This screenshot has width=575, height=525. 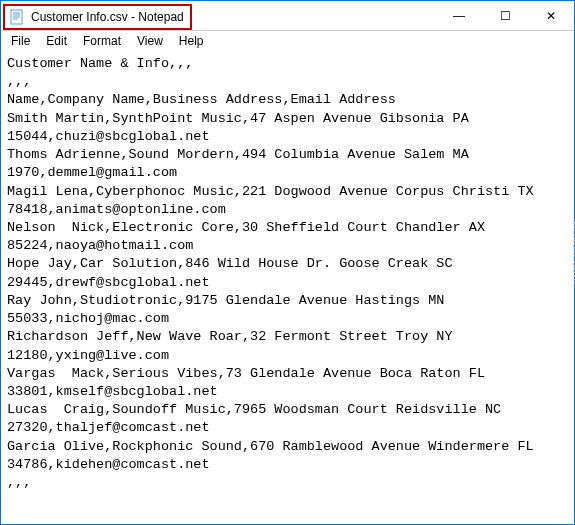 What do you see at coordinates (288, 273) in the screenshot?
I see `text-line: Hope Jay,Car Solution,846 Wild House Dr.…` at bounding box center [288, 273].